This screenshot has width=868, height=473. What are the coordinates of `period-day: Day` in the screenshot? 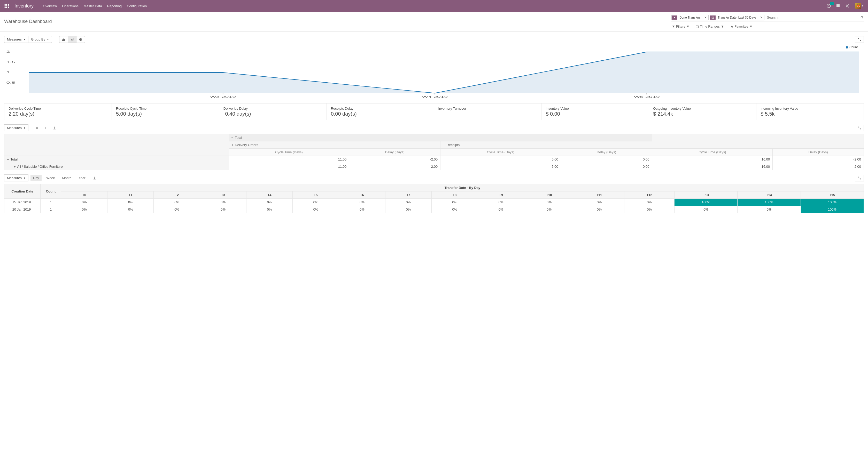 It's located at (36, 178).